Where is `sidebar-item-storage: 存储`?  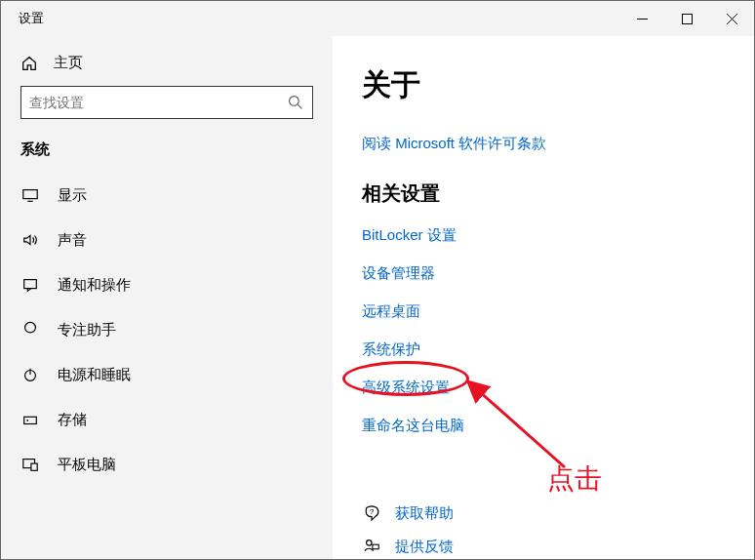
sidebar-item-storage: 存储 is located at coordinates (167, 420).